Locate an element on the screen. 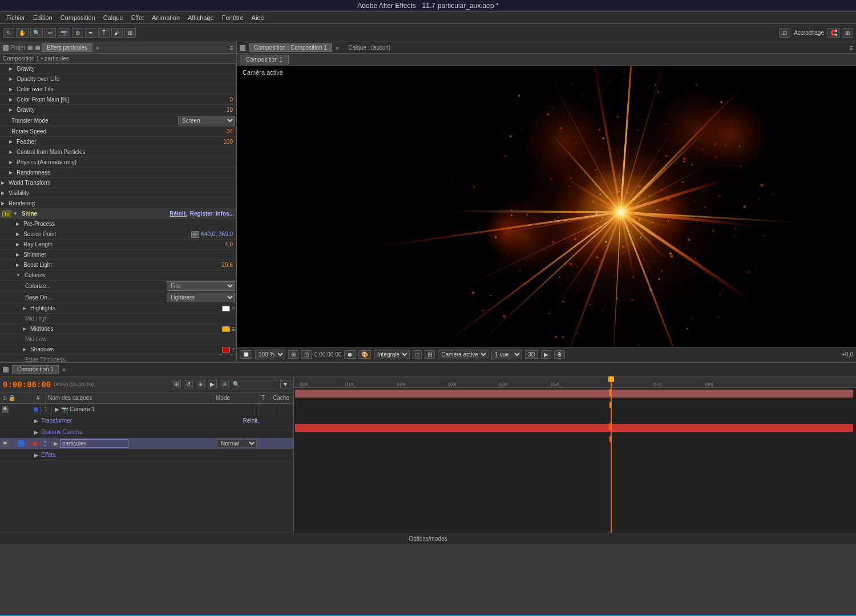 Image resolution: width=856 pixels, height=616 pixels. search-input is located at coordinates (255, 384).